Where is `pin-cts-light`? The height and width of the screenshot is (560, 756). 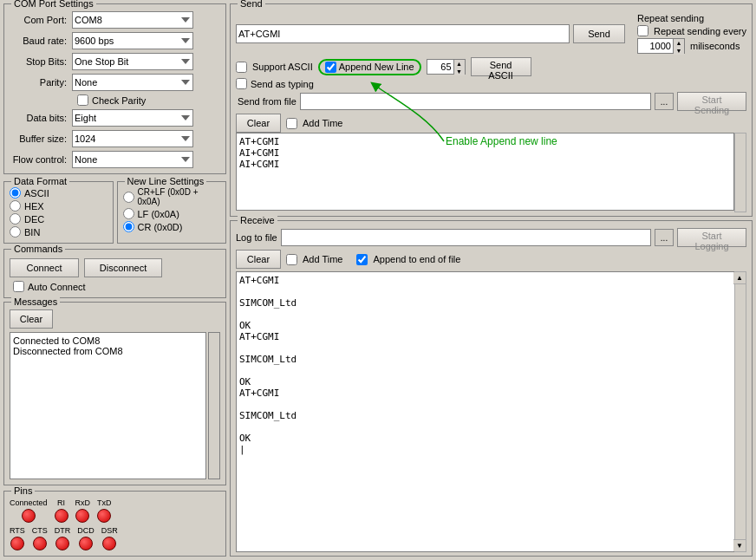
pin-cts-light is located at coordinates (40, 544).